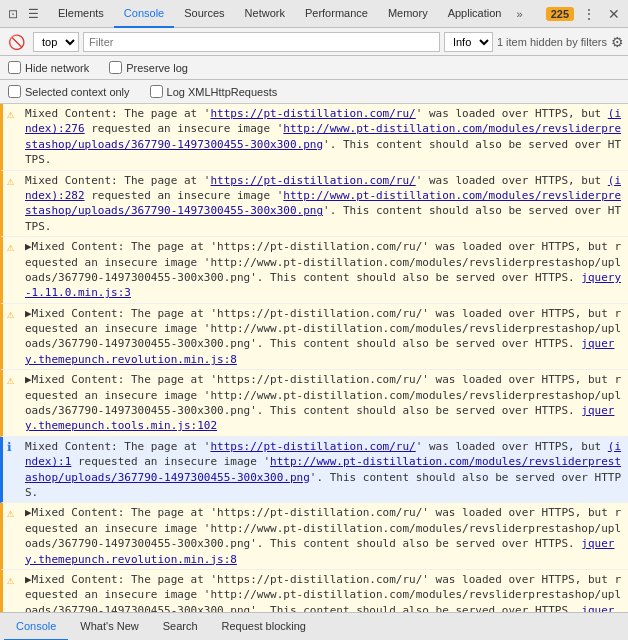  Describe the element at coordinates (475, 14) in the screenshot. I see `tab-application: Application` at that location.